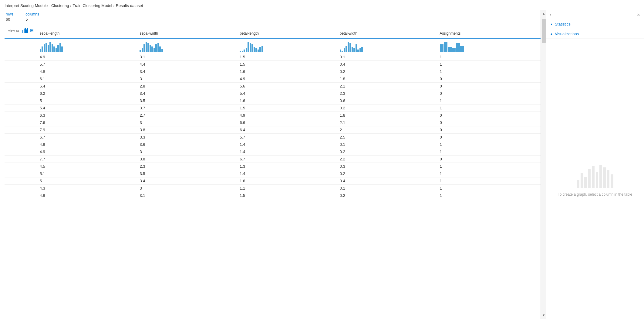  What do you see at coordinates (322, 5) in the screenshot?
I see `breadcrumb: Interpret Scoring Module - Clustering › …` at bounding box center [322, 5].